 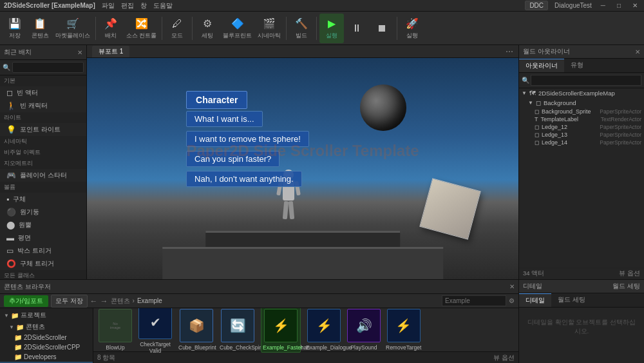 I want to click on place-panel-close-icon: ✕, so click(x=80, y=53).